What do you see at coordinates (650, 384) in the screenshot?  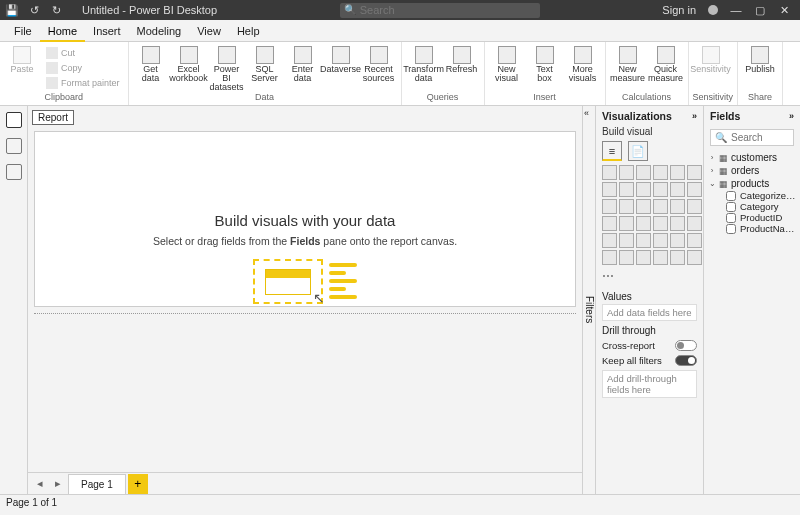 I see `drill-drop-area: Add drill-through fields here` at bounding box center [650, 384].